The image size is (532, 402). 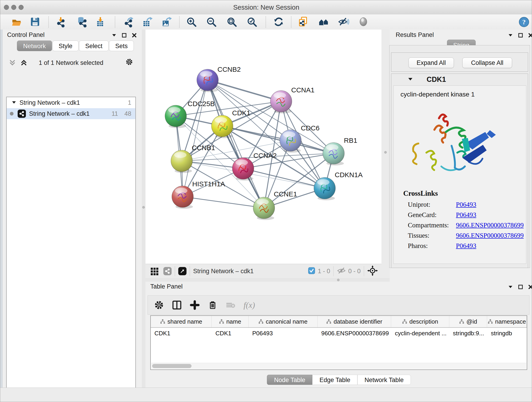 What do you see at coordinates (354, 321) in the screenshot?
I see `column-header-database-identifier: database identifier` at bounding box center [354, 321].